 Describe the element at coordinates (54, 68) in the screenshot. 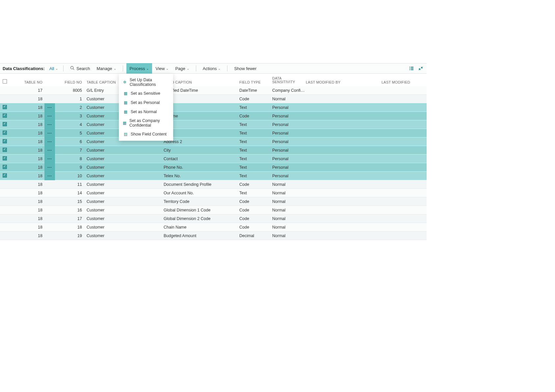

I see `filter-all-dropdown: All ⌄` at that location.